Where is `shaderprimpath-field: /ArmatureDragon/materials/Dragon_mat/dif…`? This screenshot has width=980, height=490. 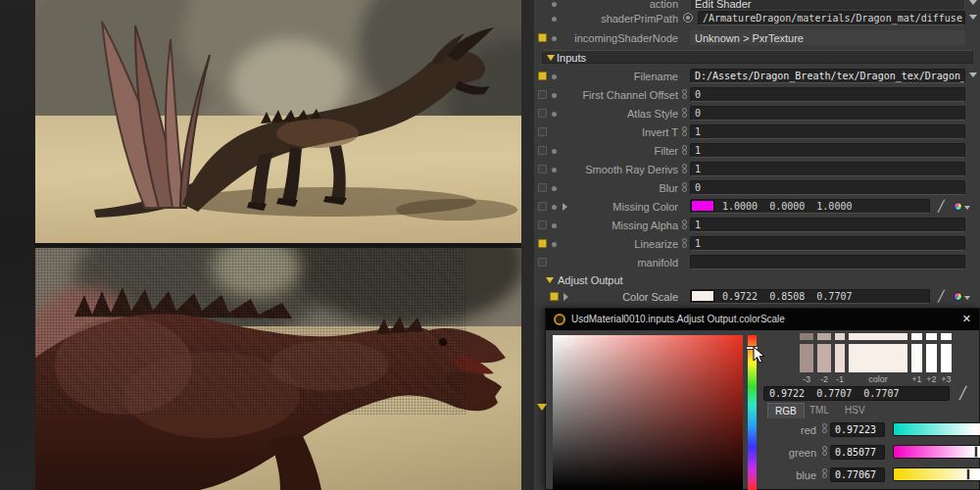 shaderprimpath-field: /ArmatureDragon/materials/Dragon_mat/dif… is located at coordinates (831, 18).